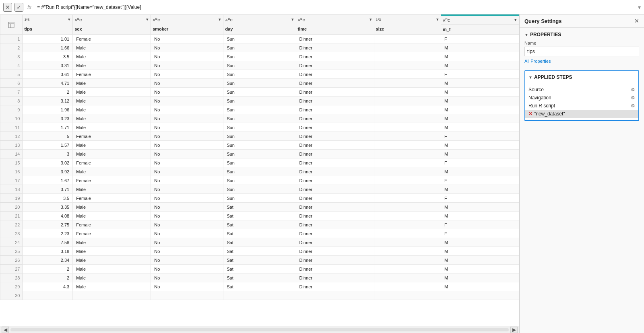 This screenshot has width=644, height=333. I want to click on cell-tips: 5, so click(47, 136).